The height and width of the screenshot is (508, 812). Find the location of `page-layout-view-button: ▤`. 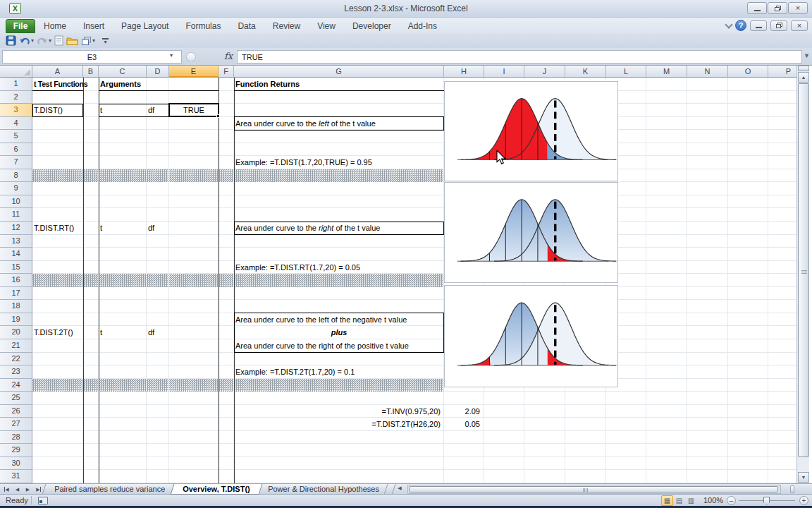

page-layout-view-button: ▤ is located at coordinates (679, 501).